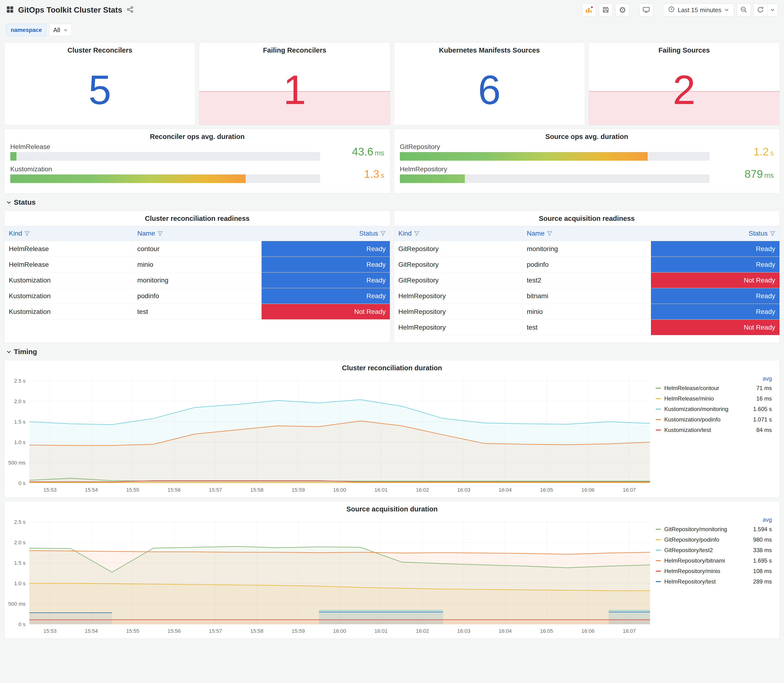 This screenshot has height=683, width=784. I want to click on legend-item: HelmRepository/minio108 ms, so click(713, 571).